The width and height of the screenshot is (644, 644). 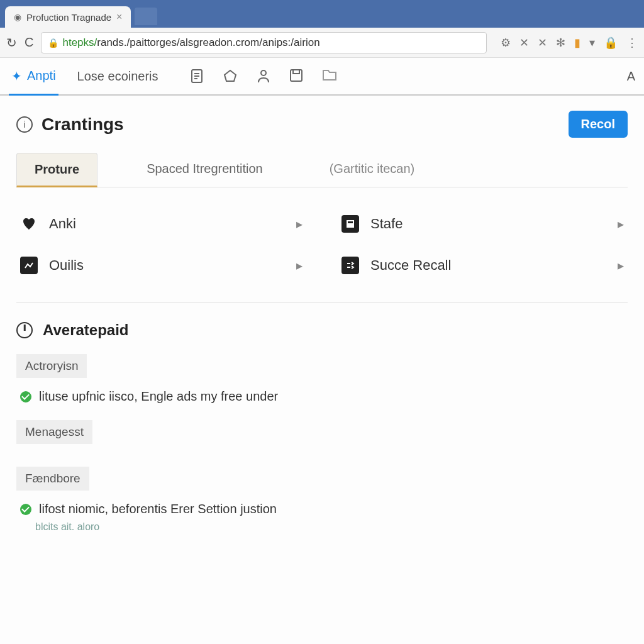 What do you see at coordinates (577, 43) in the screenshot?
I see `ext-icon-5: ▮` at bounding box center [577, 43].